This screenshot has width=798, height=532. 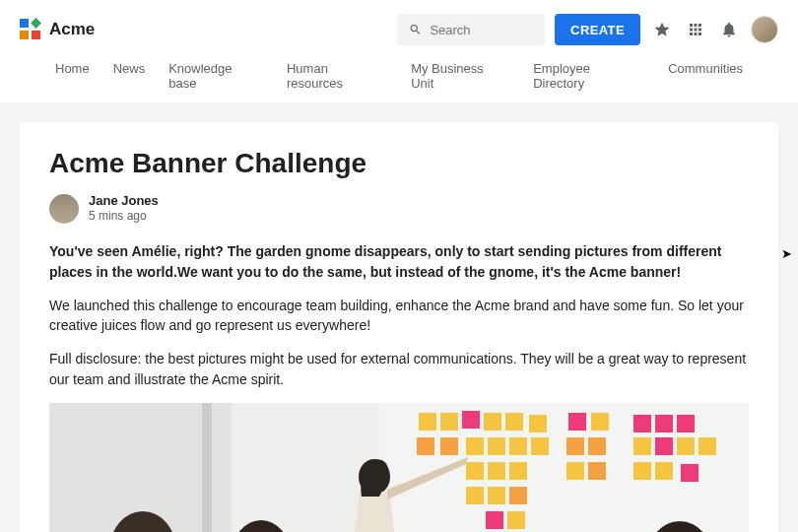 I want to click on search-icon, so click(x=416, y=30).